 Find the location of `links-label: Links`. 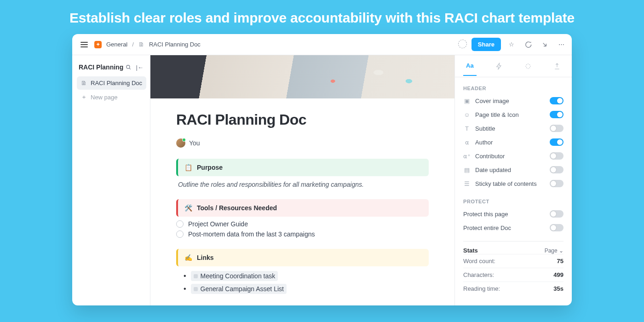

links-label: Links is located at coordinates (205, 258).